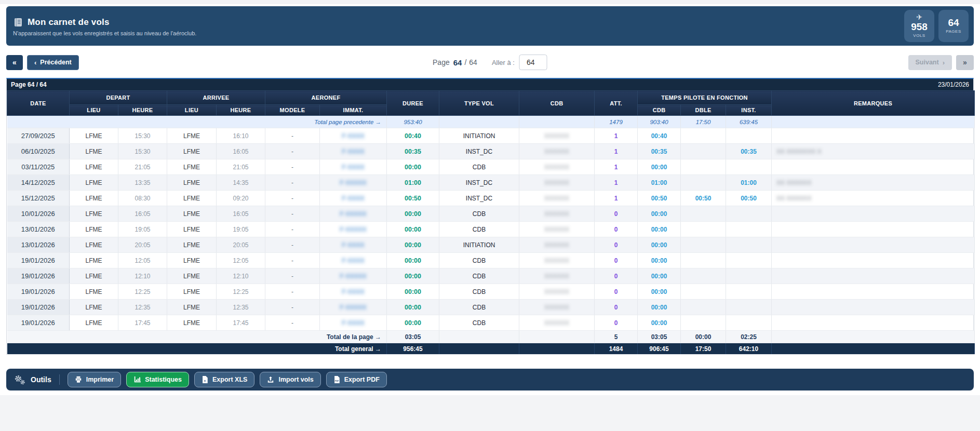 Image resolution: width=980 pixels, height=431 pixels. What do you see at coordinates (413, 103) in the screenshot?
I see `col-header-duree: DUREE` at bounding box center [413, 103].